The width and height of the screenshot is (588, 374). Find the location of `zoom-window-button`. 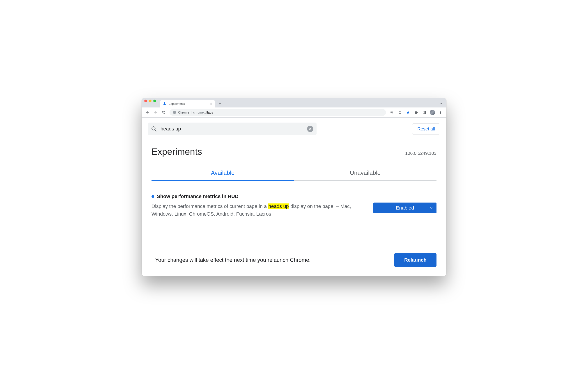

zoom-window-button is located at coordinates (155, 101).